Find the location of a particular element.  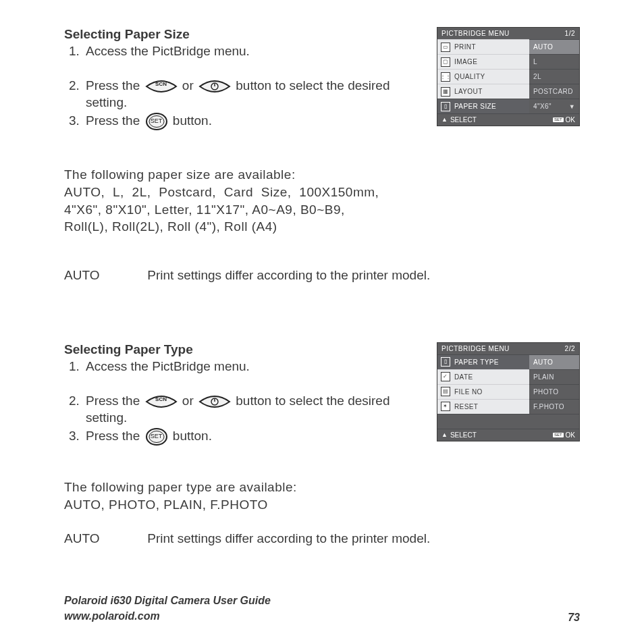

step-3: Press the SET button. is located at coordinates (259, 122).